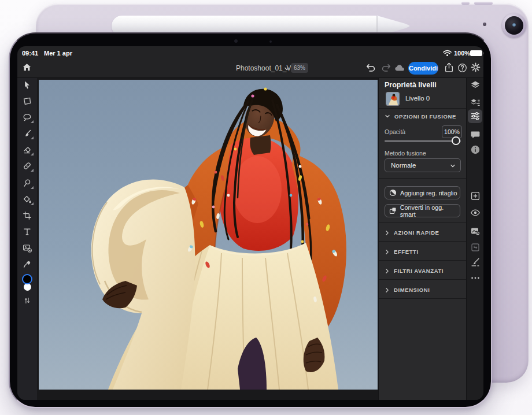  I want to click on layer-thumbnail, so click(393, 99).